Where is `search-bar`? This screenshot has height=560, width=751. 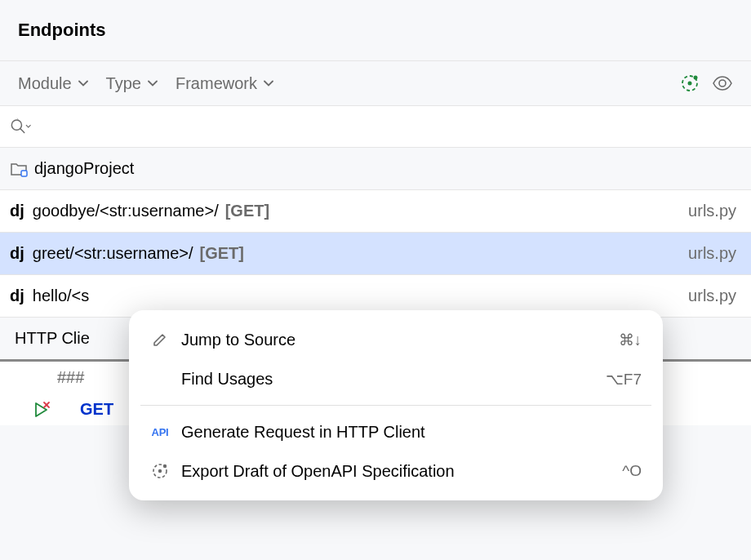 search-bar is located at coordinates (376, 127).